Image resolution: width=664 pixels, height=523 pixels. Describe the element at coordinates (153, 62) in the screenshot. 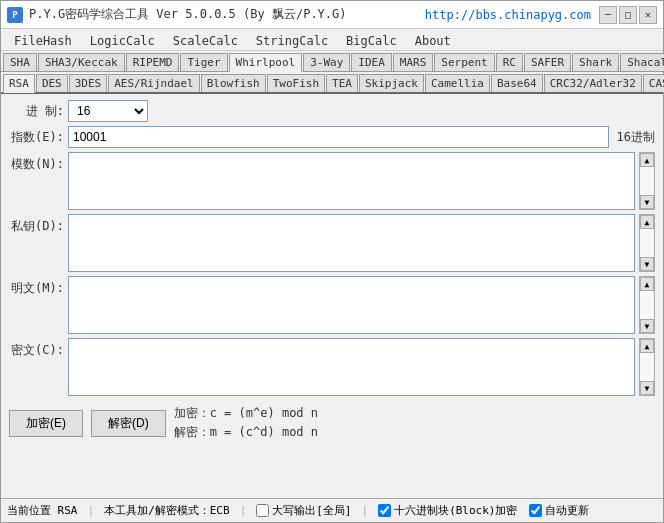

I see `tab-ripemd: RIPEMD` at that location.